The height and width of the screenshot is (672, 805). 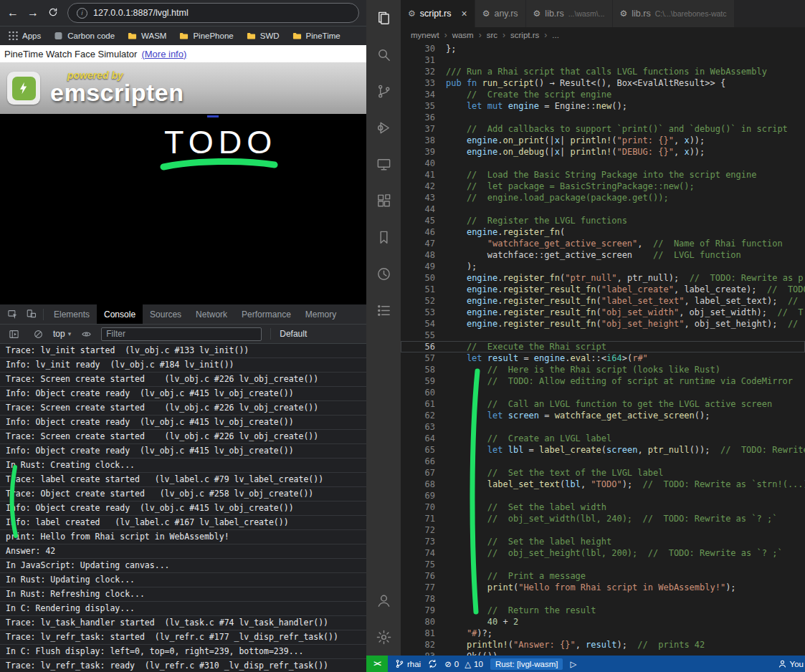 I want to click on code-line: 39 engine.on_debug(|x| println!("DEBUG: …, so click(x=603, y=152).